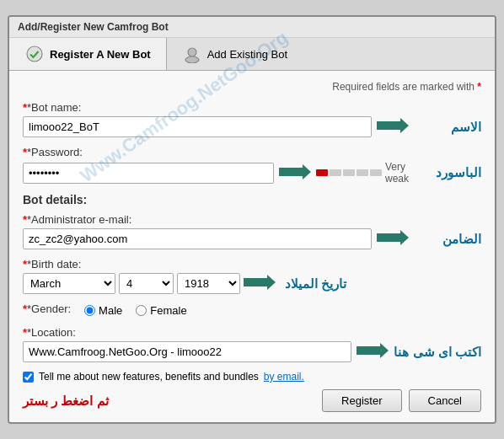  What do you see at coordinates (252, 27) in the screenshot?
I see `title-bar: Add/Register New Camfrog Bot` at bounding box center [252, 27].